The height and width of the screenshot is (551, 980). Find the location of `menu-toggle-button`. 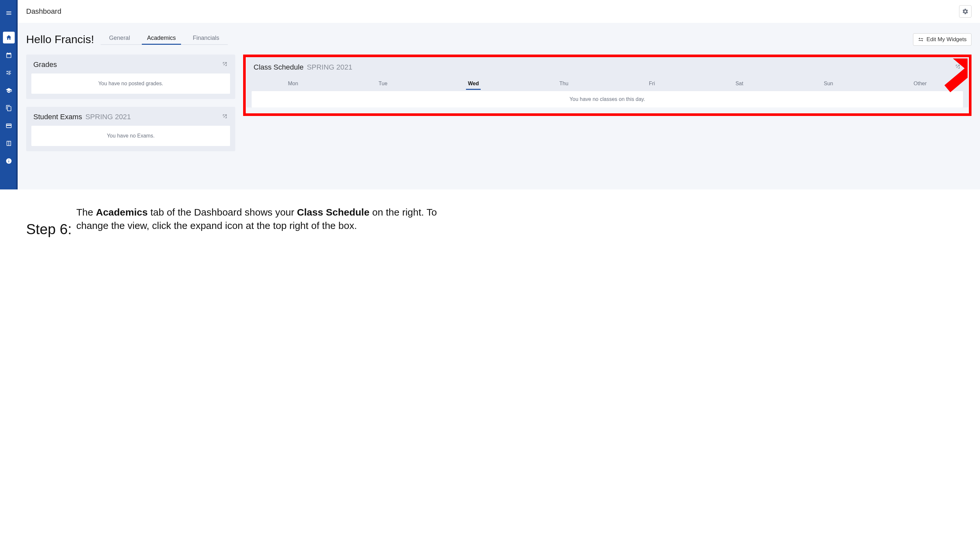

menu-toggle-button is located at coordinates (9, 13).